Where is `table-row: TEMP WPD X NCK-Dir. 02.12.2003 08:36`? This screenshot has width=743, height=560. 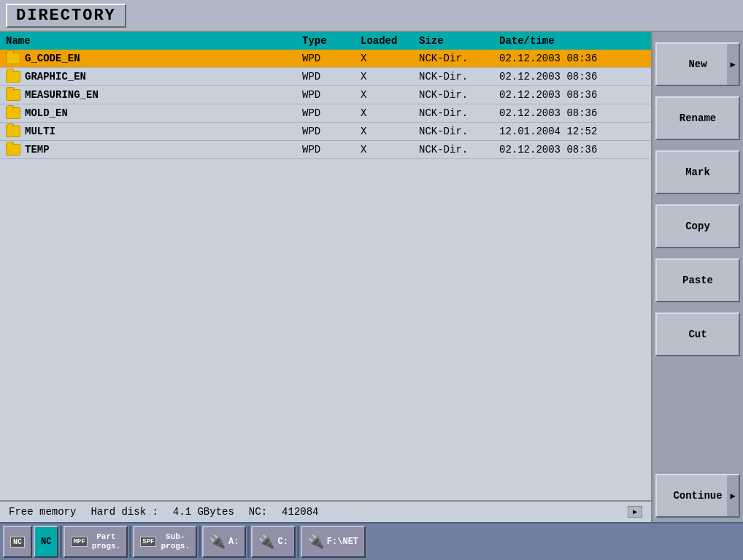 table-row: TEMP WPD X NCK-Dir. 02.12.2003 08:36 is located at coordinates (326, 150).